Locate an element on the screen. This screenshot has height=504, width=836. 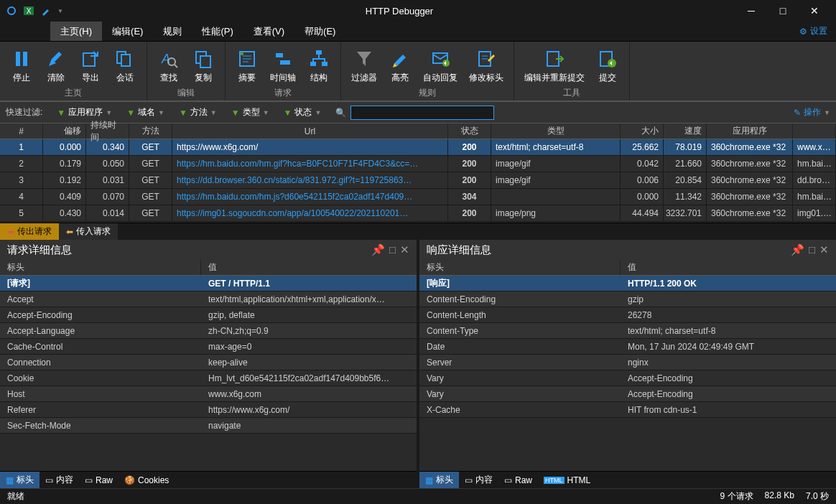
col-speed: 速度 is located at coordinates (685, 131).